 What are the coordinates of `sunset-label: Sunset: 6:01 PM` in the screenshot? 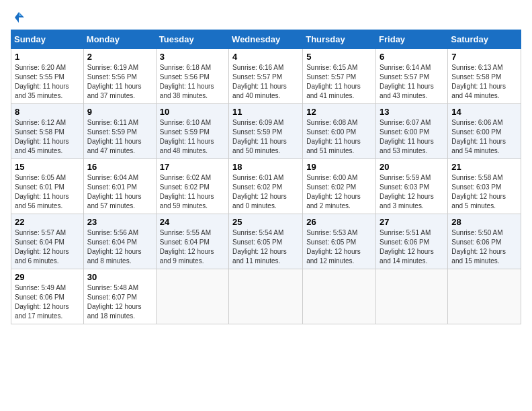 It's located at (40, 187).